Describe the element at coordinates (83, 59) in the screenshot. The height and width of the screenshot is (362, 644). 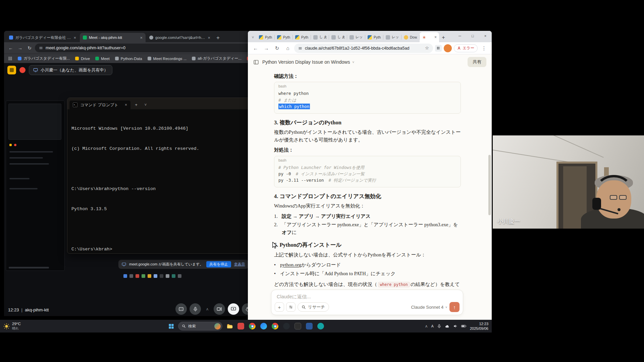
I see `bookmark-item: Drive` at that location.